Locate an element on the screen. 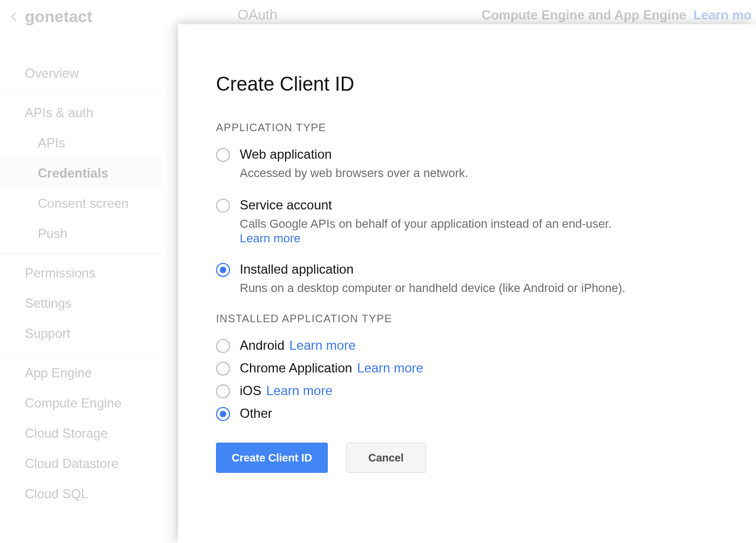 The width and height of the screenshot is (756, 543). dialog-buttons: Create Client ID Cancel is located at coordinates (486, 458).